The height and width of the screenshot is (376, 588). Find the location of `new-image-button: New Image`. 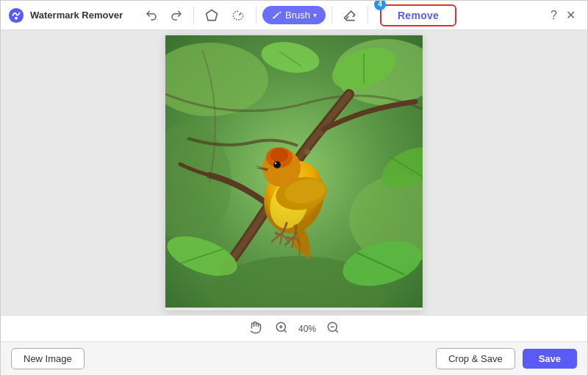

new-image-button: New Image is located at coordinates (48, 359).